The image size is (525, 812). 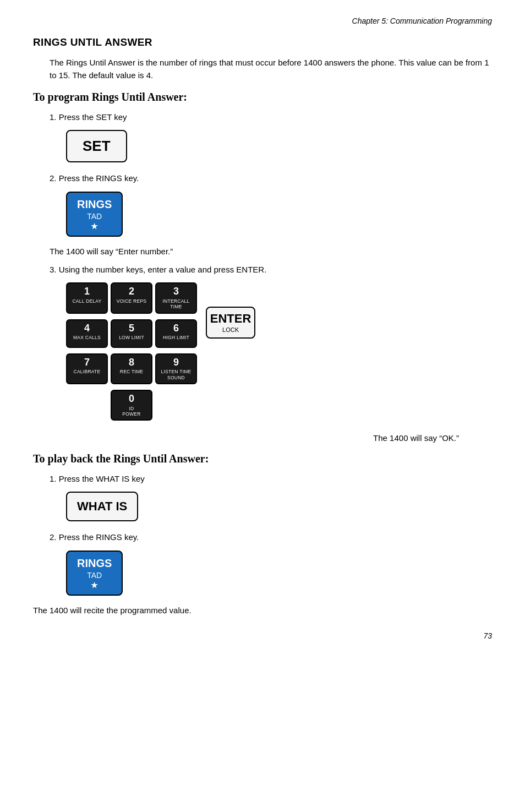 I want to click on section-title: RINGS UNTIL ANSWER, so click(x=262, y=42).